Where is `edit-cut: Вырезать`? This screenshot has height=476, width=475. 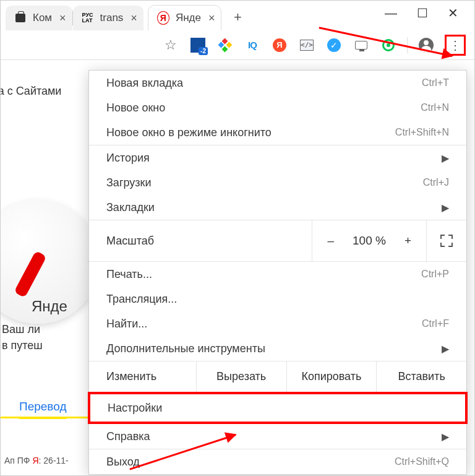 edit-cut: Вырезать is located at coordinates (241, 376).